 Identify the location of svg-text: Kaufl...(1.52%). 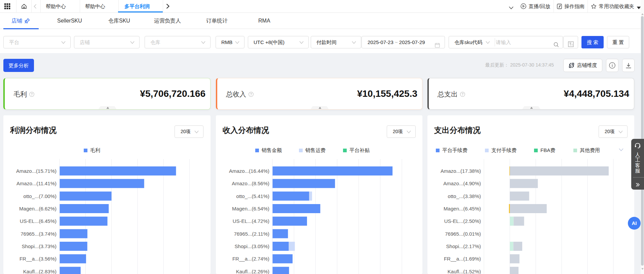
(464, 271).